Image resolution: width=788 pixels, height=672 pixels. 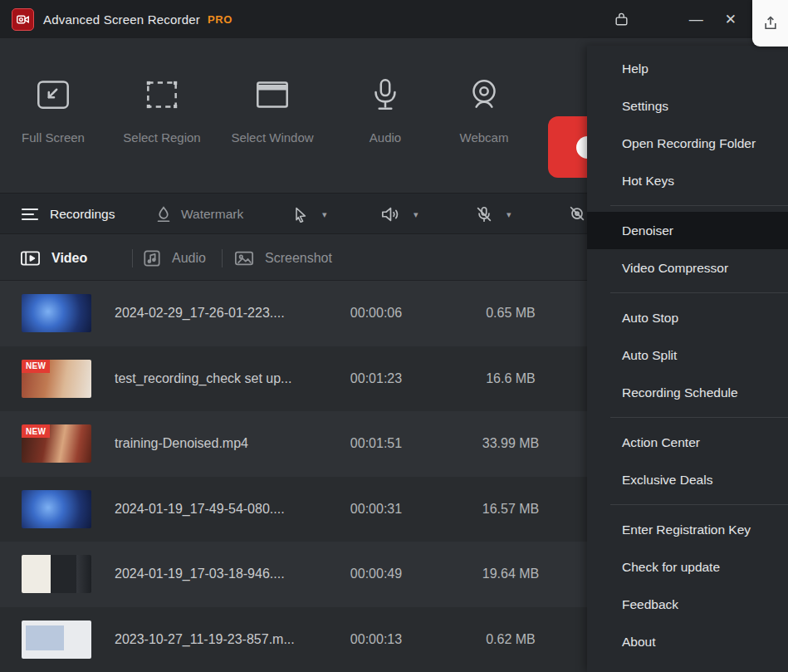 I want to click on mode-audio: Audio, so click(x=385, y=109).